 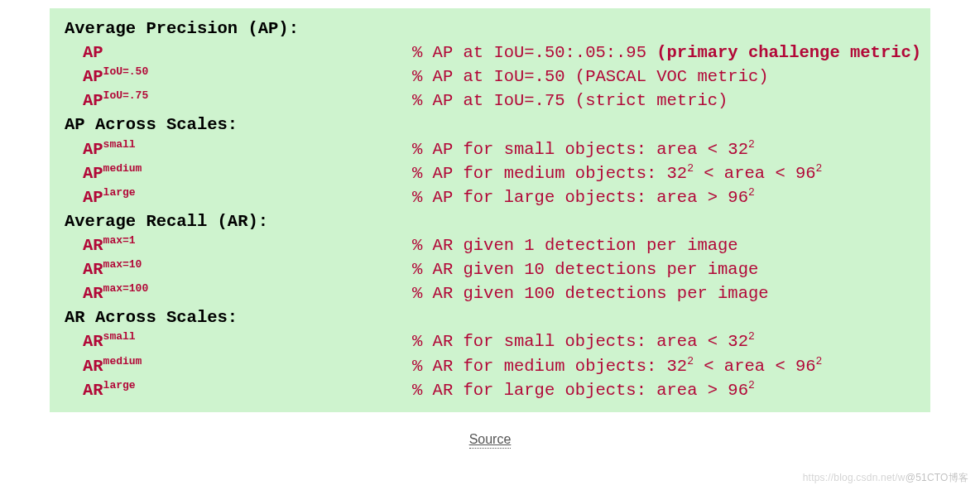 I want to click on metric-description: % AR given 100 detections per image, so click(x=591, y=293).